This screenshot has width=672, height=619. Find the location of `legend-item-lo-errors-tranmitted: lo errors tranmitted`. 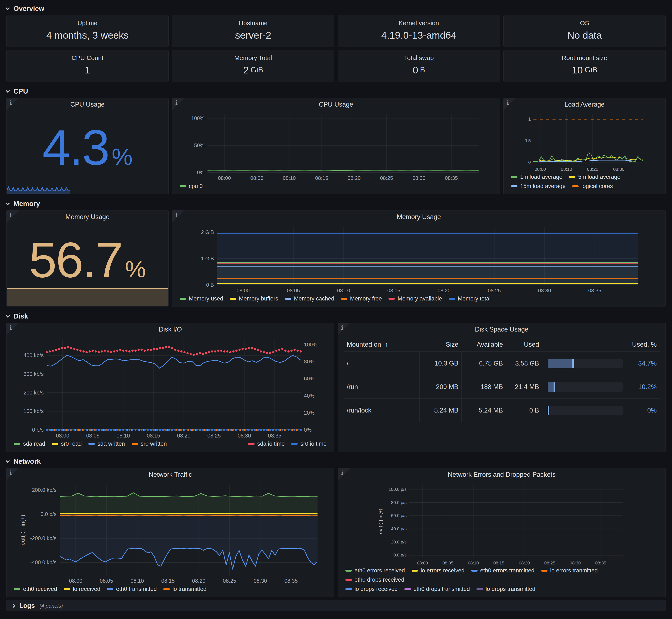

legend-item-lo-errors-tranmitted: lo errors tranmitted is located at coordinates (570, 571).